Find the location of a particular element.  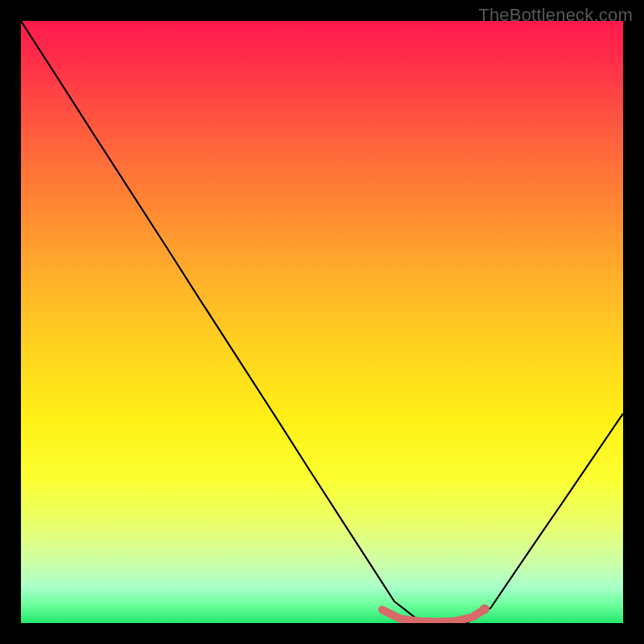

sweet-spot-marker is located at coordinates (433, 616).